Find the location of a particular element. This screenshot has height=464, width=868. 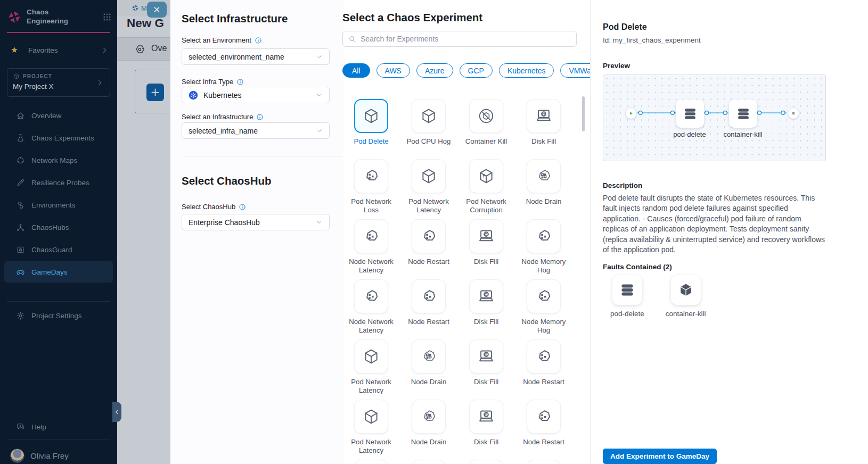

experiment-card-container-kill is located at coordinates (486, 116).